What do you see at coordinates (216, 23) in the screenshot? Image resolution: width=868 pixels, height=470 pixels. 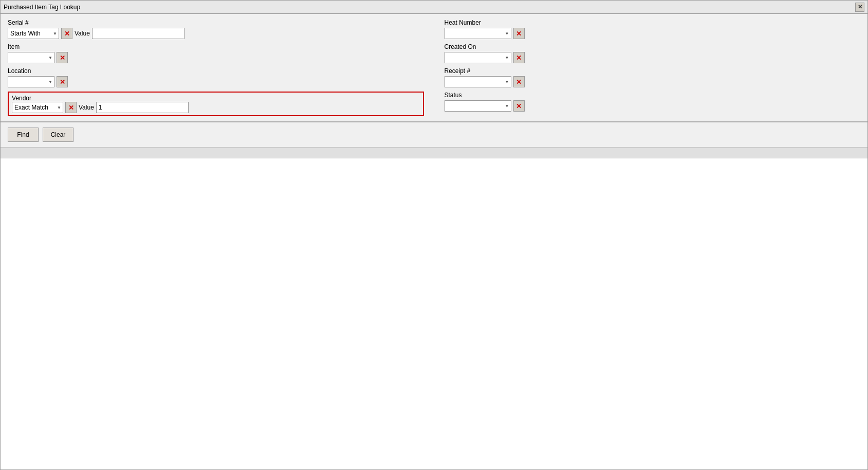 I see `serial-label: Serial #` at bounding box center [216, 23].